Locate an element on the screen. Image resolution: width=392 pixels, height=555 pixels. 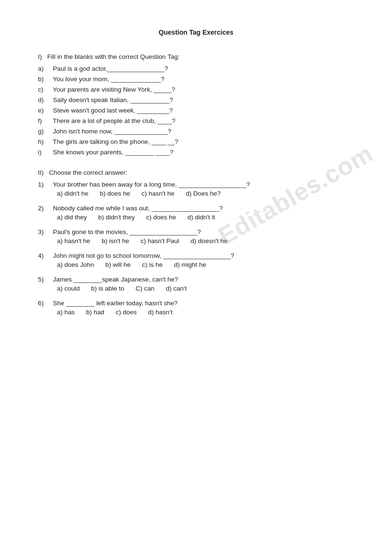
item-text: Steve wasn't good last week, _________? is located at coordinates (112, 110).